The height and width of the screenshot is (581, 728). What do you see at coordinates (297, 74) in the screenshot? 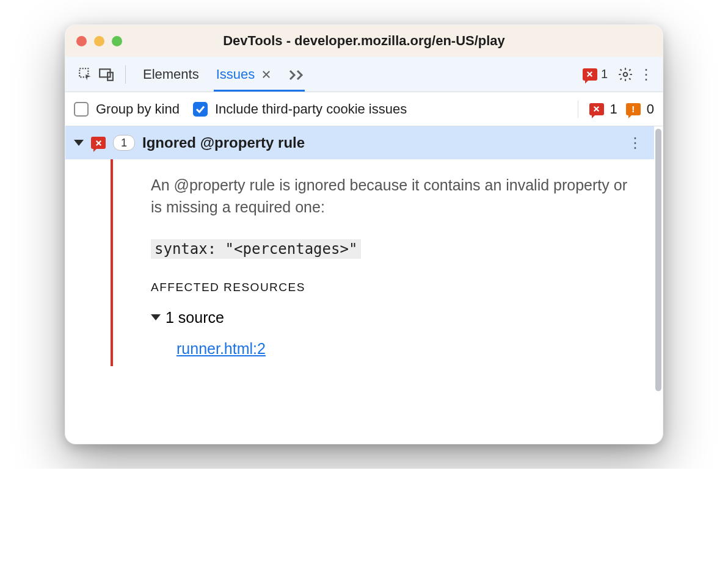
I see `more-tabs-icon` at bounding box center [297, 74].